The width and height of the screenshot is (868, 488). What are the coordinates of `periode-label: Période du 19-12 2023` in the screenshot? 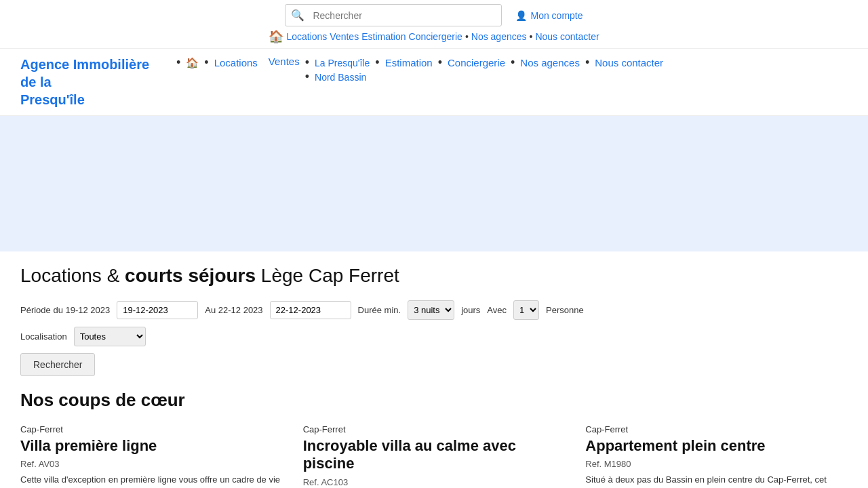 It's located at (65, 310).